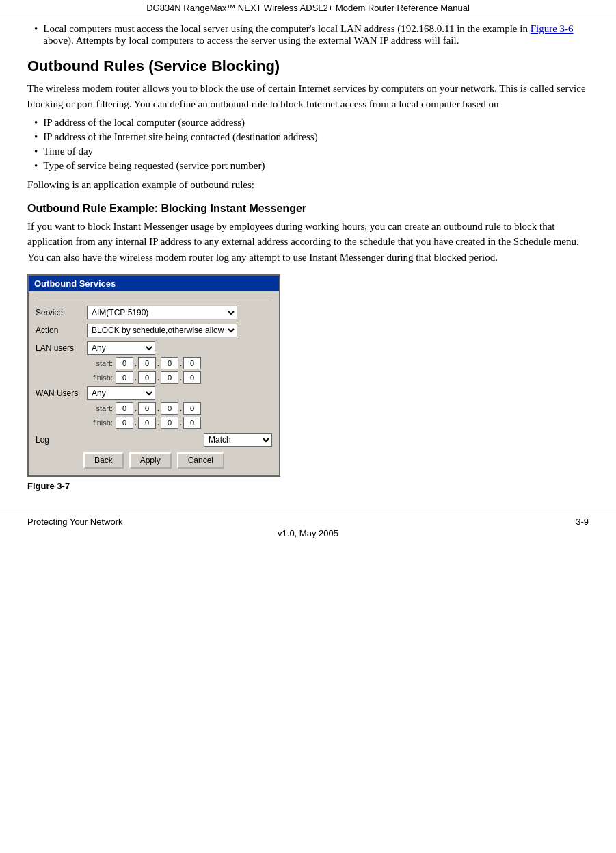  Describe the element at coordinates (154, 423) in the screenshot. I see `wan-finish-row: finish: . . .` at that location.